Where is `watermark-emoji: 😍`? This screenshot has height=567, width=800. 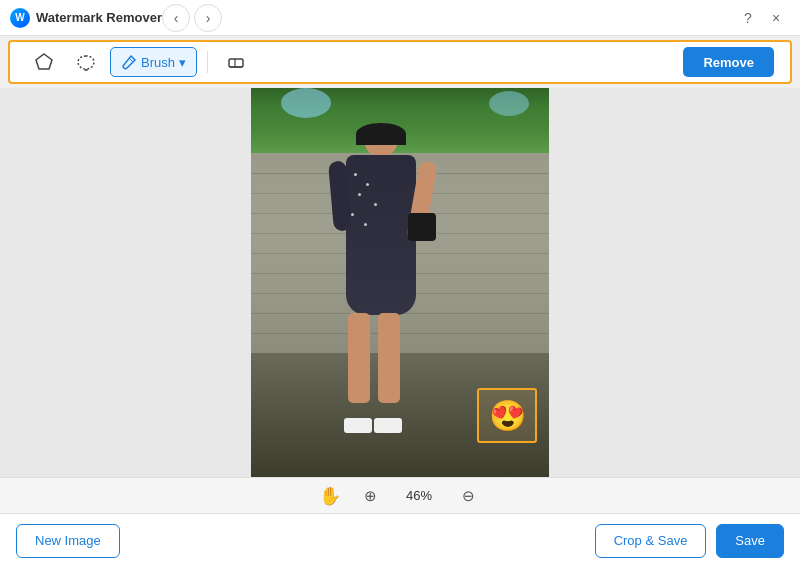
watermark-emoji: 😍 is located at coordinates (508, 416).